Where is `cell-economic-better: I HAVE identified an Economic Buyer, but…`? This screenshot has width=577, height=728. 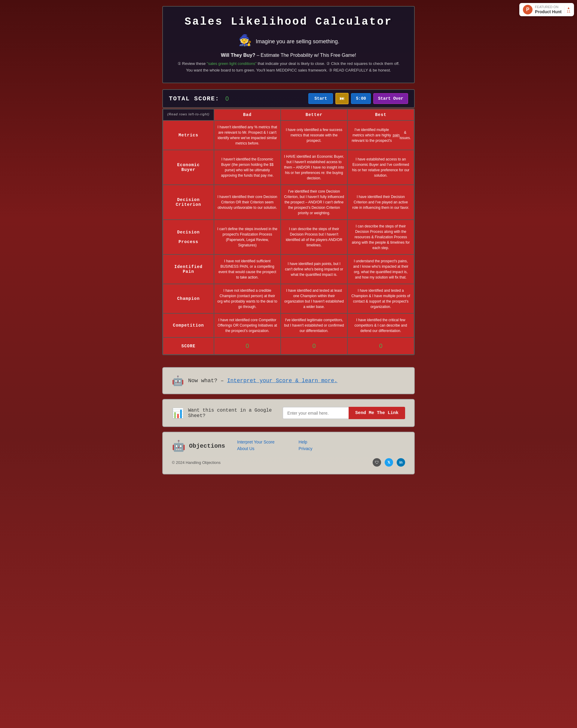
cell-economic-better: I HAVE identified an Economic Buyer, but… is located at coordinates (314, 167).